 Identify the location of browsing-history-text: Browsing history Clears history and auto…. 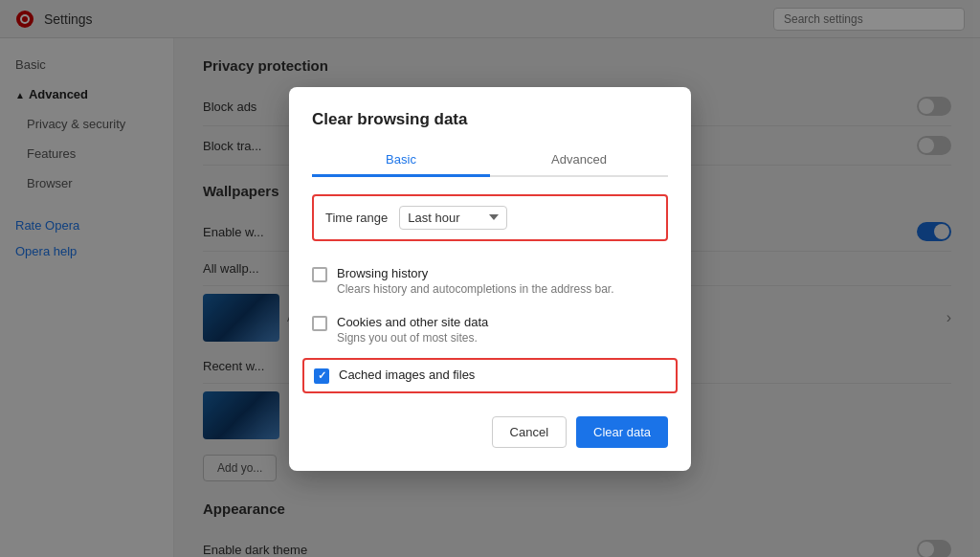
(476, 281).